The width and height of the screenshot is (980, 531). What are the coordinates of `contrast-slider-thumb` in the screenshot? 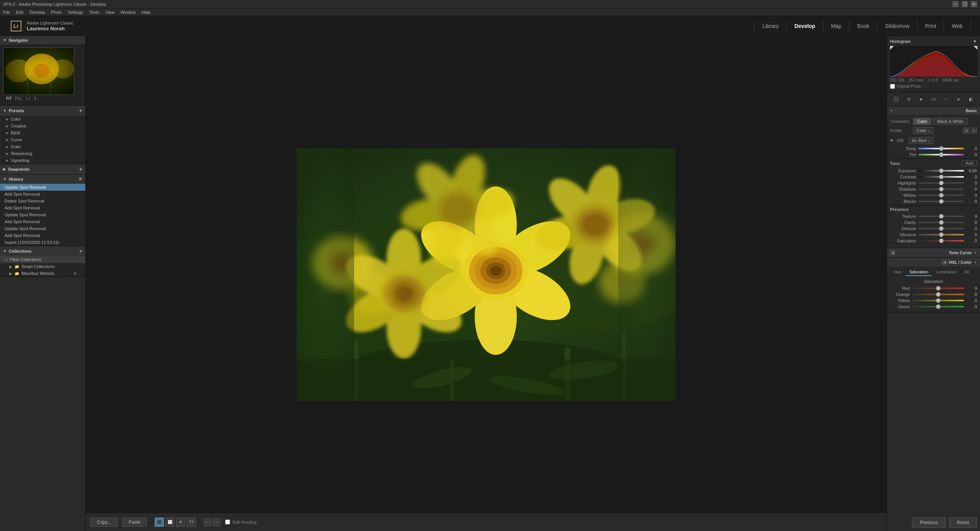 It's located at (941, 177).